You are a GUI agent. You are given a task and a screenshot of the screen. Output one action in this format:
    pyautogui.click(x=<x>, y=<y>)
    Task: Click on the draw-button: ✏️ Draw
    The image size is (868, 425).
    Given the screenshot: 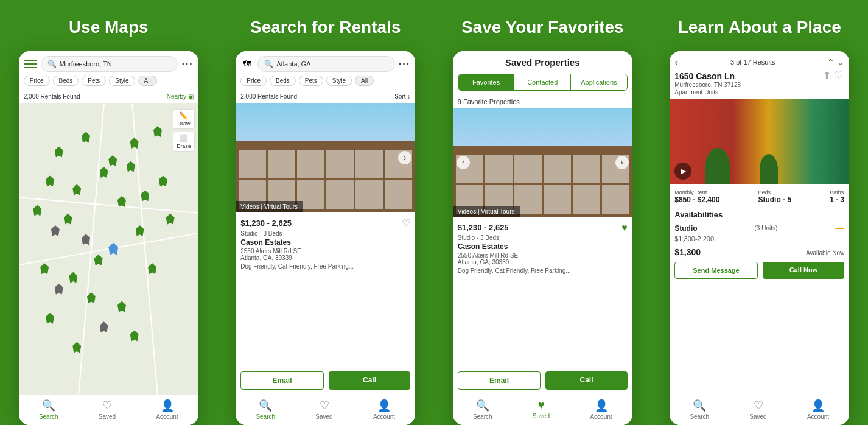 What is the action you would take?
    pyautogui.click(x=184, y=119)
    